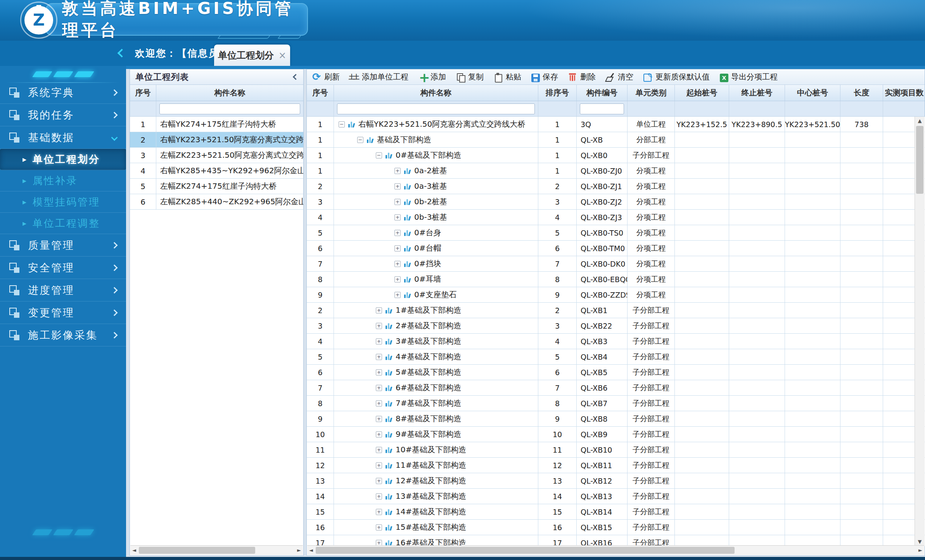  What do you see at coordinates (616, 419) in the screenshot?
I see `tree-table-row-20: 9+8#基础及下部构造9QL-XB8子分部工程` at bounding box center [616, 419].